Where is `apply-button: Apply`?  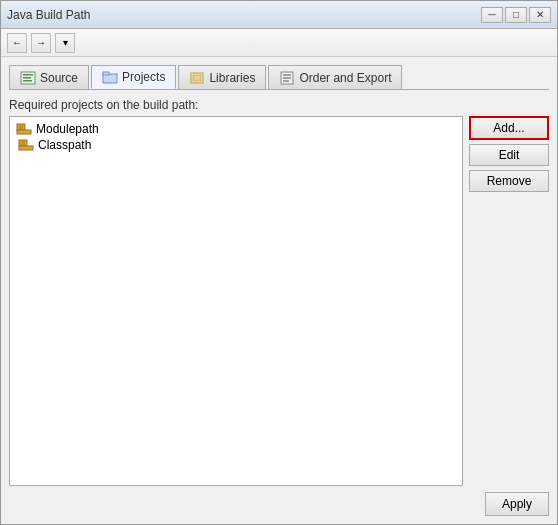
apply-button: Apply is located at coordinates (517, 504).